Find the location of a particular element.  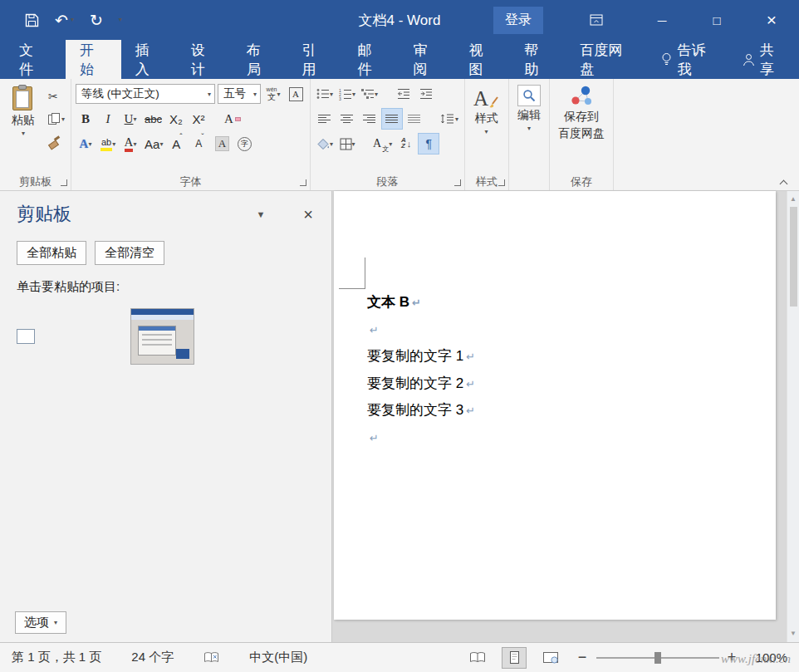

proofing-status is located at coordinates (211, 658).